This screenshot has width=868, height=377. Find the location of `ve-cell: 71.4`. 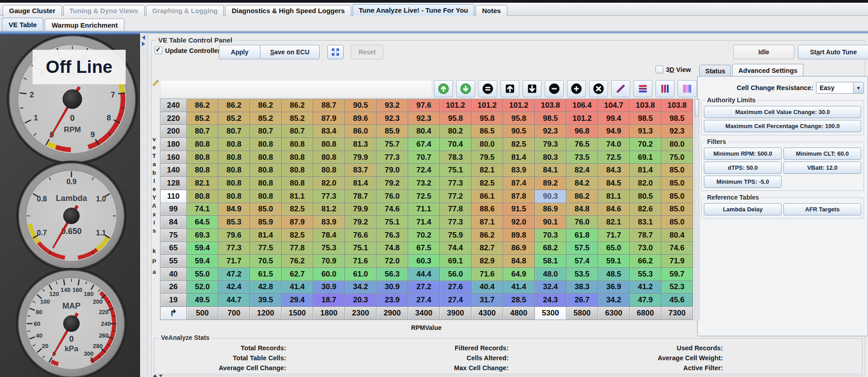

ve-cell: 71.4 is located at coordinates (424, 223).